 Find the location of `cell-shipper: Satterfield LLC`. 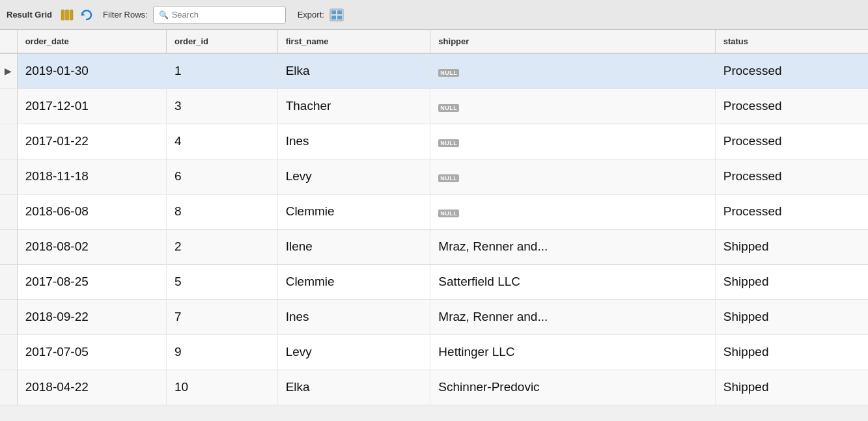

cell-shipper: Satterfield LLC is located at coordinates (573, 282).